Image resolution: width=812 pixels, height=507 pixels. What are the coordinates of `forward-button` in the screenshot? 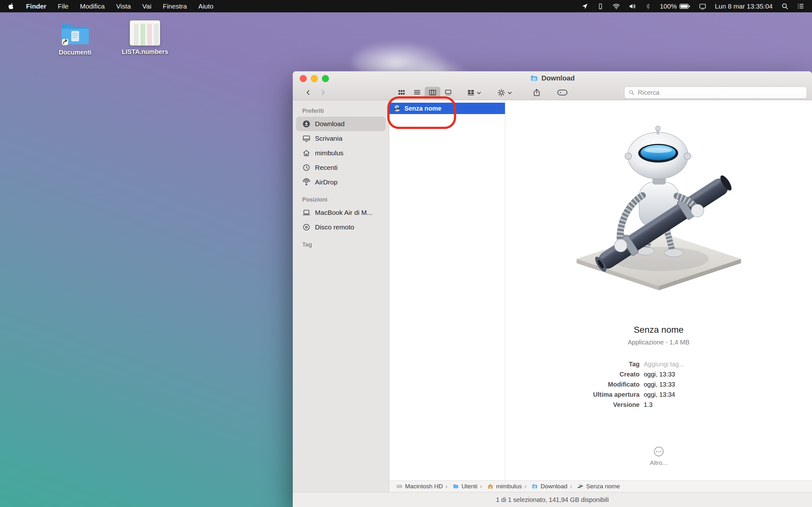 It's located at (323, 93).